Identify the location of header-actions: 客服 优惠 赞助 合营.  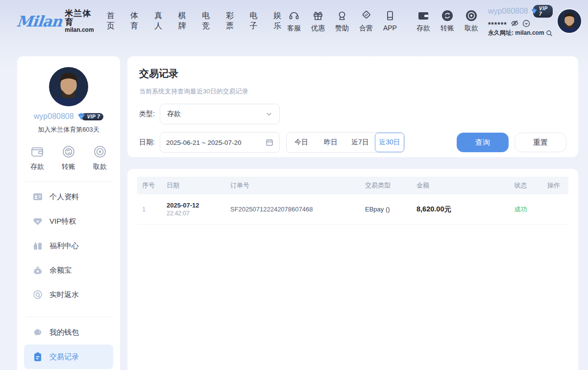
(383, 21).